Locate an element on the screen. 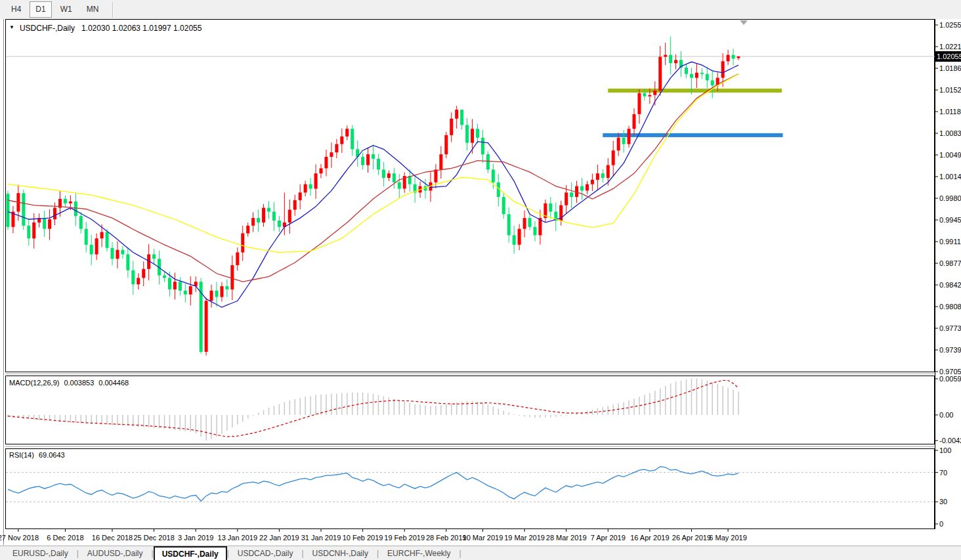 The height and width of the screenshot is (560, 961). price-tick-label: 1.01180 is located at coordinates (950, 112).